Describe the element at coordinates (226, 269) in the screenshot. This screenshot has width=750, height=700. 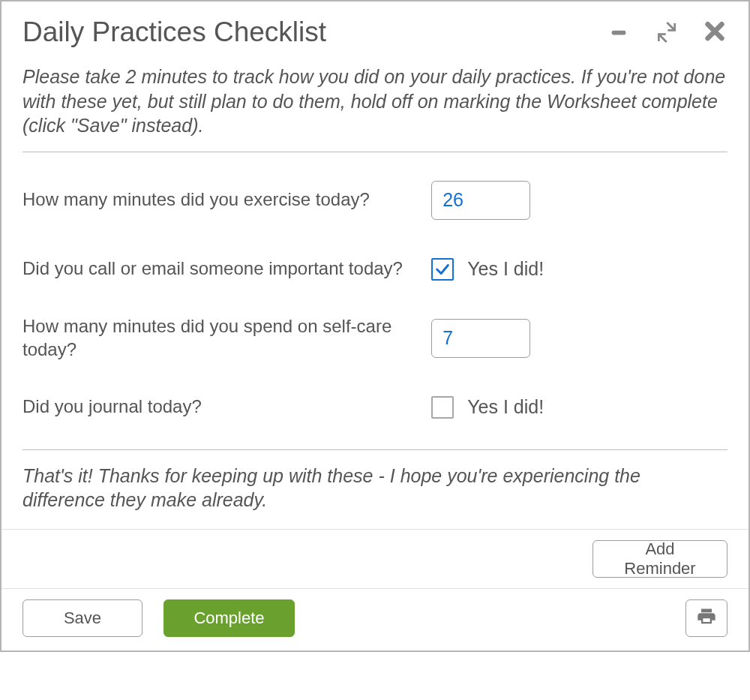
I see `question-label: Did you call or email someone important …` at that location.